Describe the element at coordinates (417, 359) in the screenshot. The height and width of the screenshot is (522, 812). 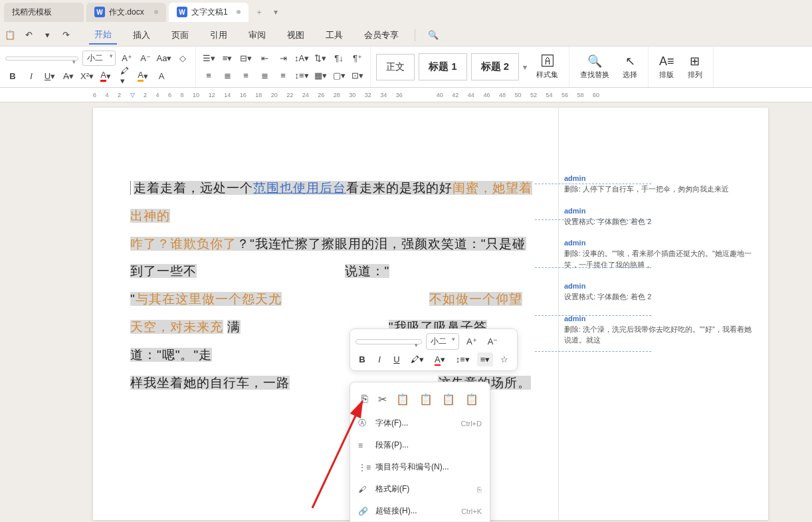
I see `mini-highlight-button: 🖍▾` at that location.